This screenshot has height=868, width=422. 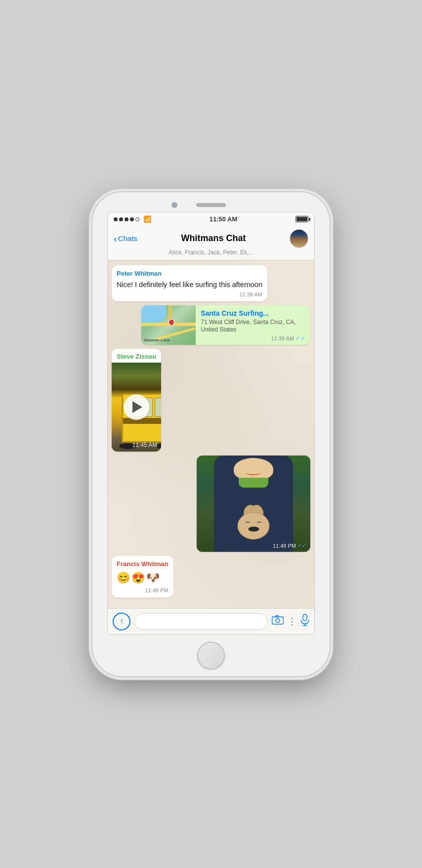 What do you see at coordinates (137, 407) in the screenshot?
I see `play-triangle-icon` at bounding box center [137, 407].